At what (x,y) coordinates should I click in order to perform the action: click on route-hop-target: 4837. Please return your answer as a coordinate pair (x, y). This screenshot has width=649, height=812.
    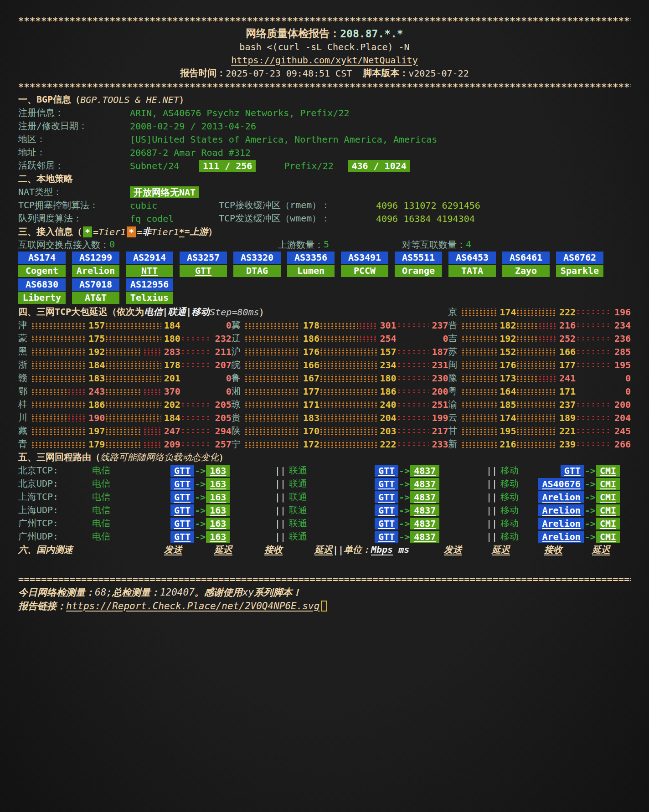
    Looking at the image, I should click on (425, 524).